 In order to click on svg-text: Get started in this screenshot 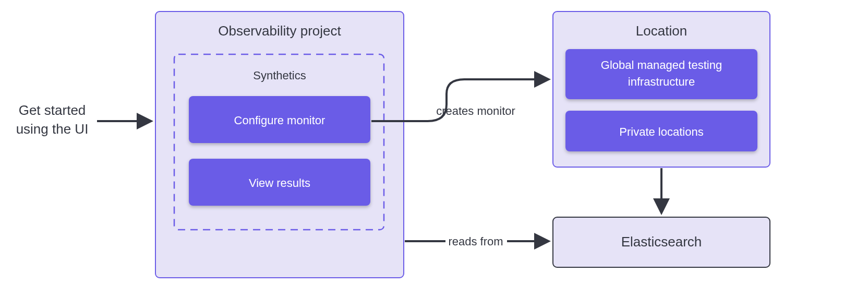, I will do `click(52, 110)`.